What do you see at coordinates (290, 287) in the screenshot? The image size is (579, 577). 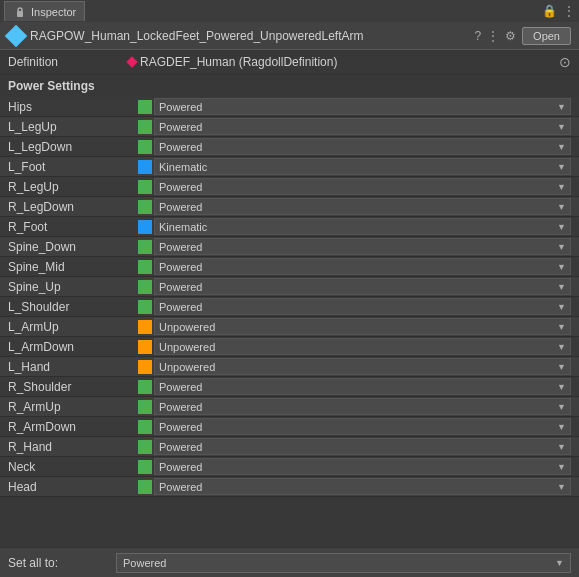 I see `power-row: Spine_Up Powered ▼` at bounding box center [290, 287].